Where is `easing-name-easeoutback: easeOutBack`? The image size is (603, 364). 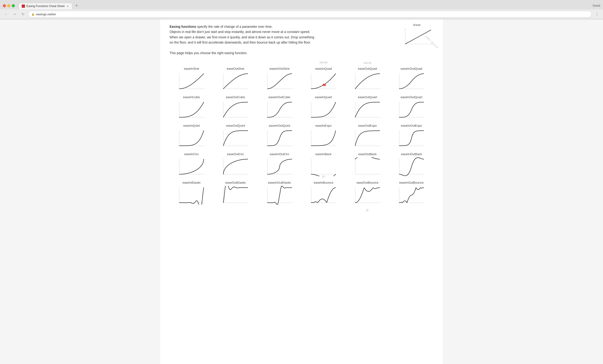
easing-name-easeoutback: easeOutBack is located at coordinates (368, 154).